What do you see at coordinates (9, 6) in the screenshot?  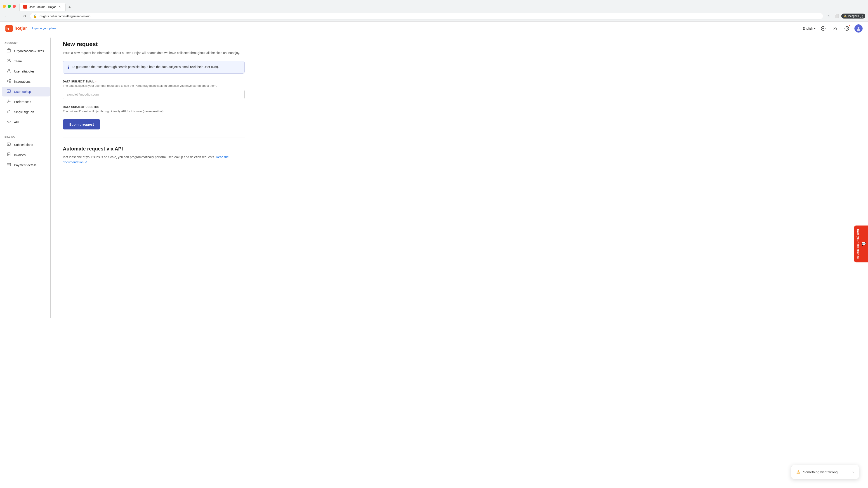 I see `maximize-button` at bounding box center [9, 6].